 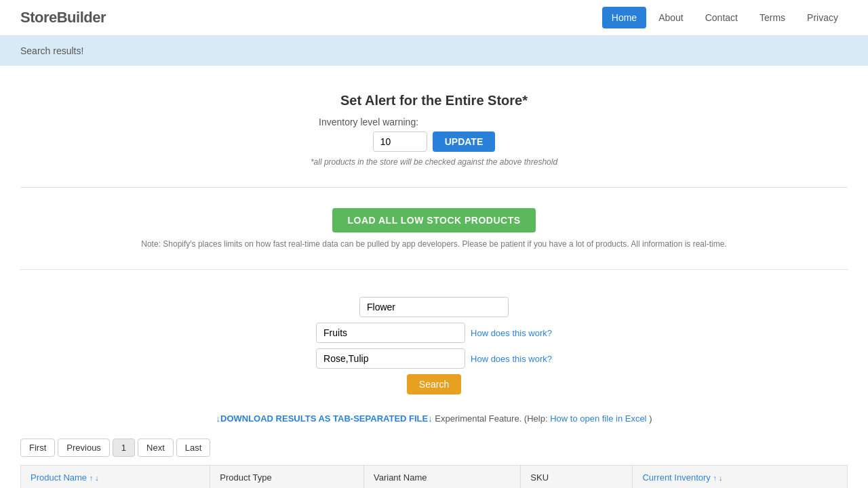 What do you see at coordinates (194, 447) in the screenshot?
I see `last-button-top: Last` at bounding box center [194, 447].